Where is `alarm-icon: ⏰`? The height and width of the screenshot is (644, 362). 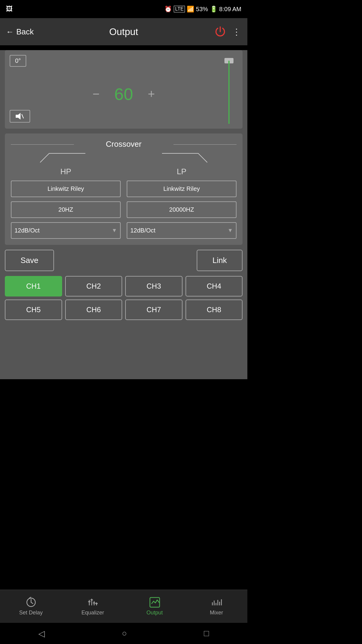 alarm-icon: ⏰ is located at coordinates (168, 9).